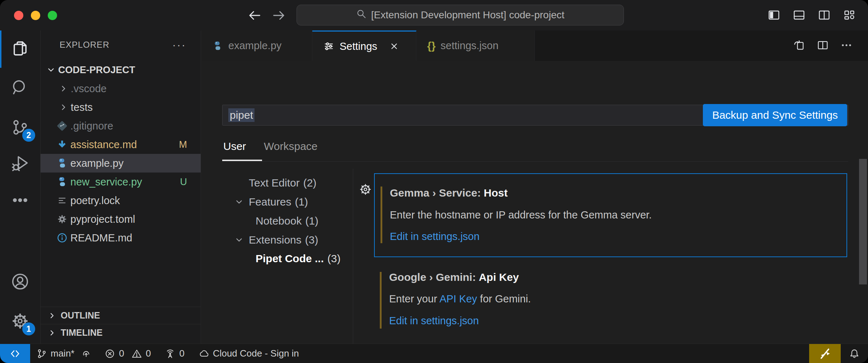 The width and height of the screenshot is (868, 363). Describe the element at coordinates (20, 200) in the screenshot. I see `additional-views-icon` at that location.